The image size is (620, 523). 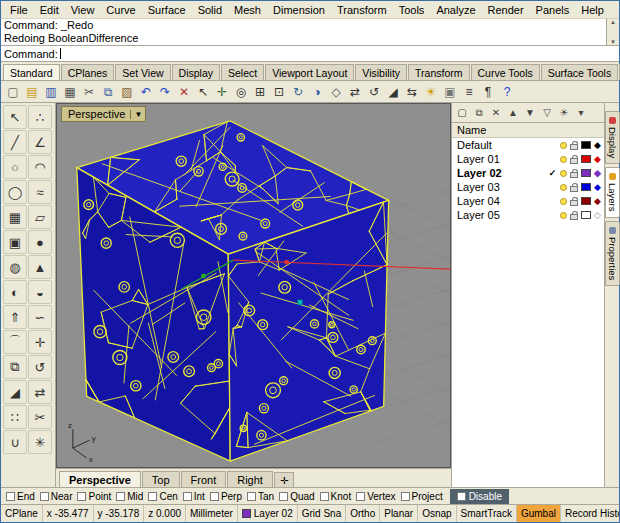 What do you see at coordinates (214, 496) in the screenshot?
I see `osnap-perp-checkbox` at bounding box center [214, 496].